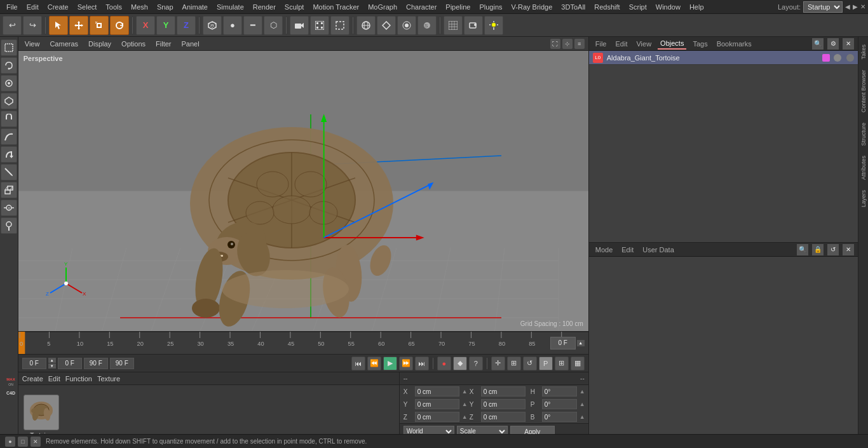 The width and height of the screenshot is (868, 448). What do you see at coordinates (848, 44) in the screenshot?
I see `close-btn: ✕` at bounding box center [848, 44].